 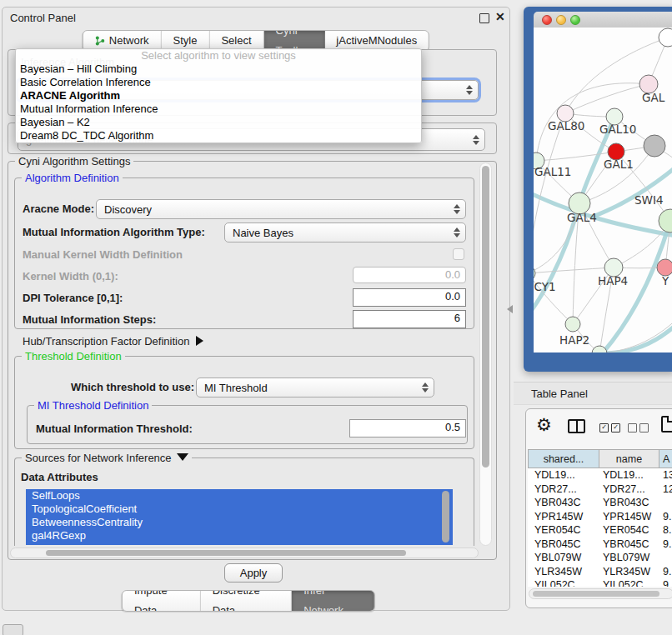 I want to click on data-attributes-list: SelfLoops TopologicalCoefficient Between…, so click(x=239, y=517).